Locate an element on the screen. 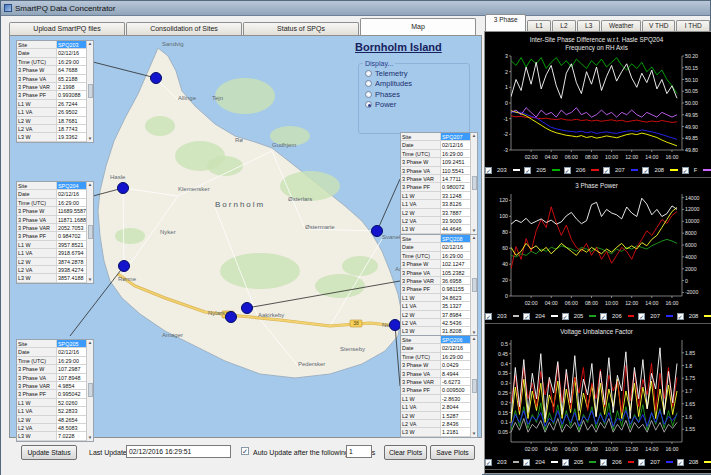 This screenshot has height=475, width=711. town-label--stermarie: Østermarie is located at coordinates (320, 227).